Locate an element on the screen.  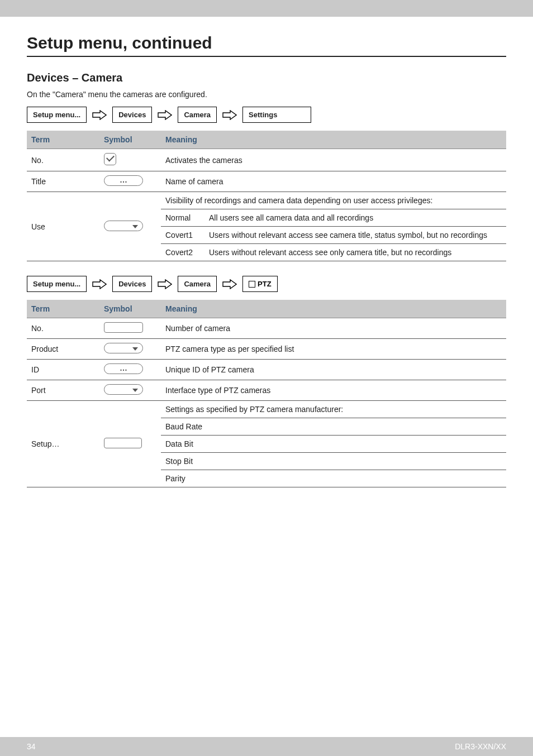
meaning-cell: Baud Rate is located at coordinates (334, 427).